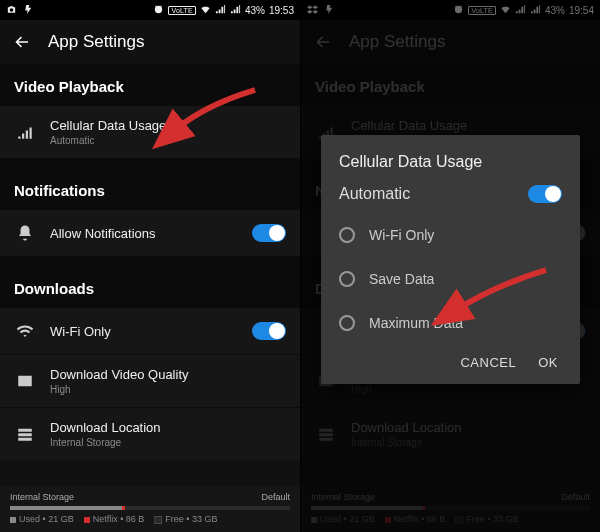  I want to click on row-cellular-data: Cellular Data Usage Automatic, so click(150, 132).